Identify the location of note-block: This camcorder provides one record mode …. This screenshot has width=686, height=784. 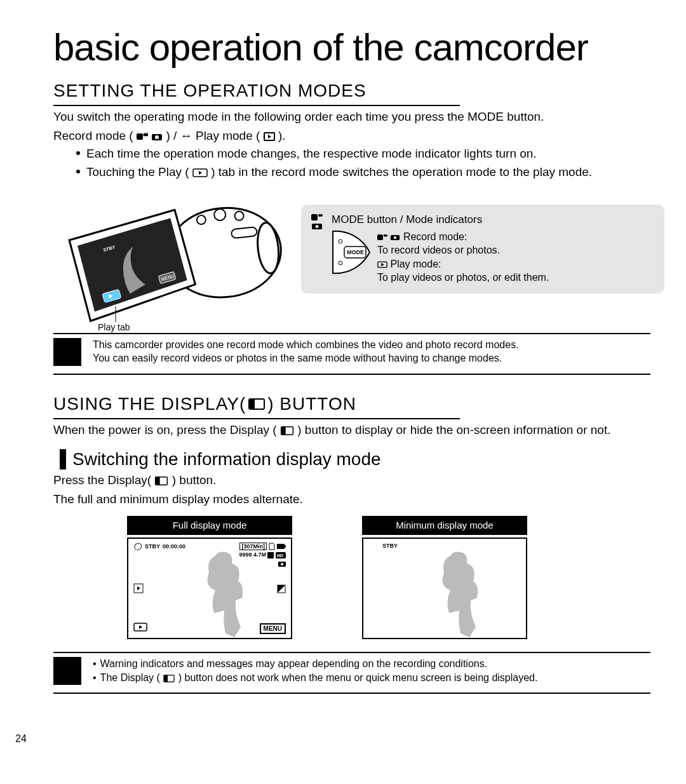
(352, 352).